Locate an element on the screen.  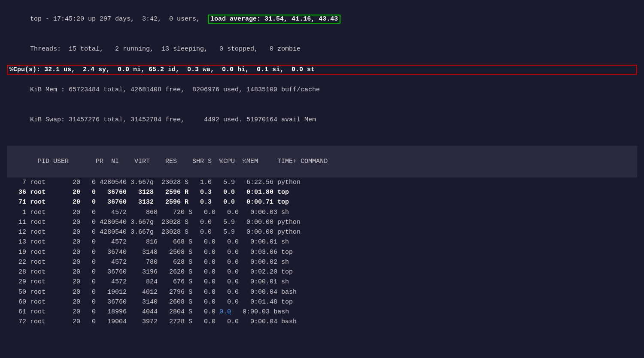
row-post-13: 0:00.03 bash is located at coordinates (260, 312).